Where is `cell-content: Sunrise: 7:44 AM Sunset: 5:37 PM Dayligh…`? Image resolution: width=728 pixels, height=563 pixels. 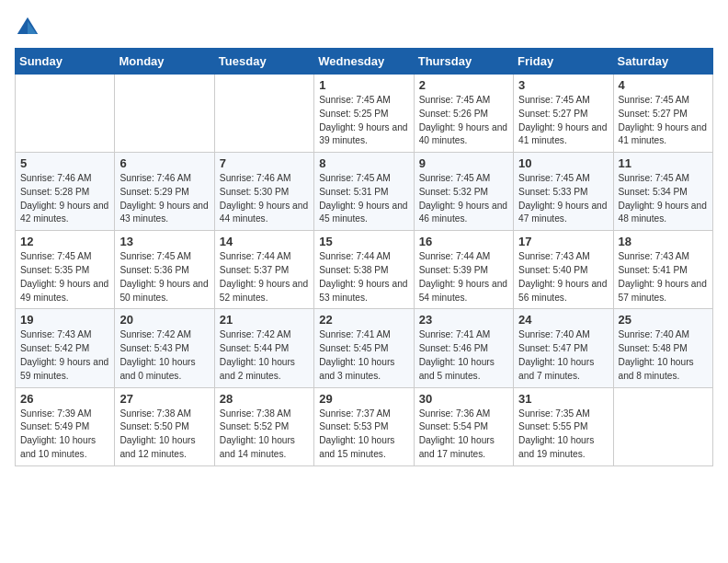
cell-content: Sunrise: 7:44 AM Sunset: 5:37 PM Dayligh… is located at coordinates (265, 278).